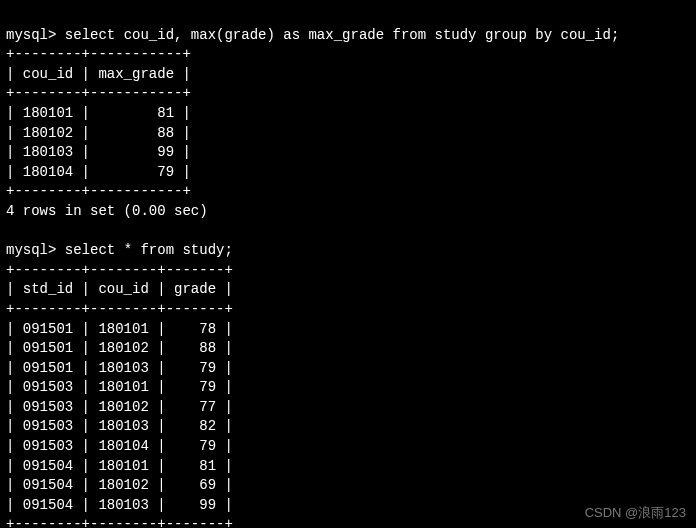 This screenshot has height=528, width=696. Describe the element at coordinates (98, 74) in the screenshot. I see `table-header: | cou_id | max_grade |` at that location.